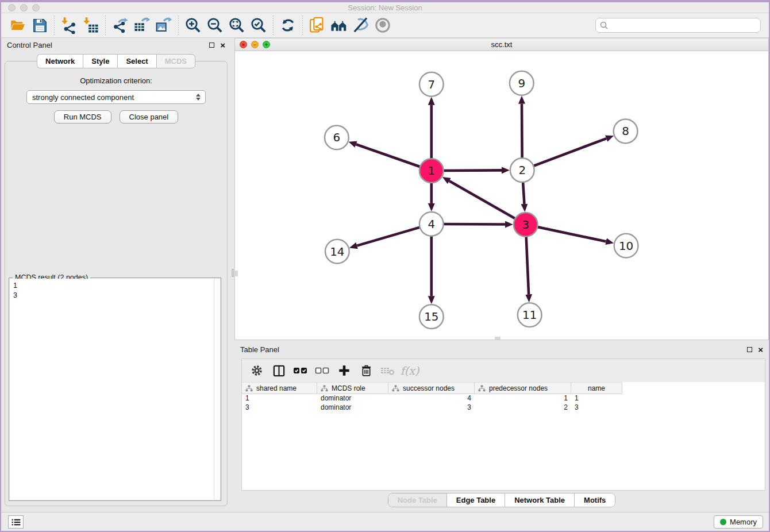 The width and height of the screenshot is (770, 532). Describe the element at coordinates (494, 349) in the screenshot. I see `table-panel-title: Table Panel` at that location.